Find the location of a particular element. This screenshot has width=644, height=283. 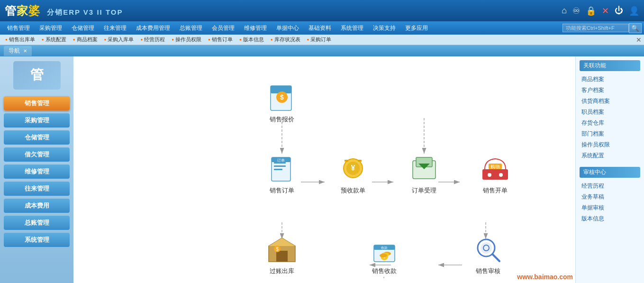

person-icon: ♾ is located at coordinates (576, 11).